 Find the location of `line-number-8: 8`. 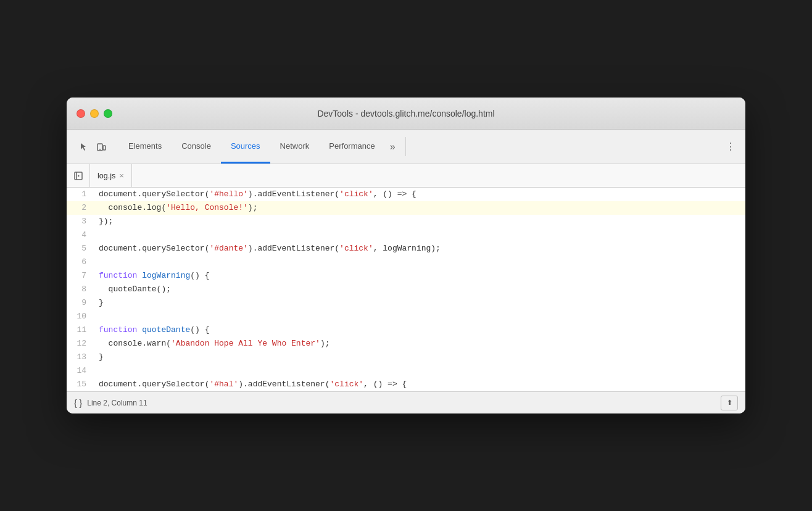

line-number-8: 8 is located at coordinates (81, 289).